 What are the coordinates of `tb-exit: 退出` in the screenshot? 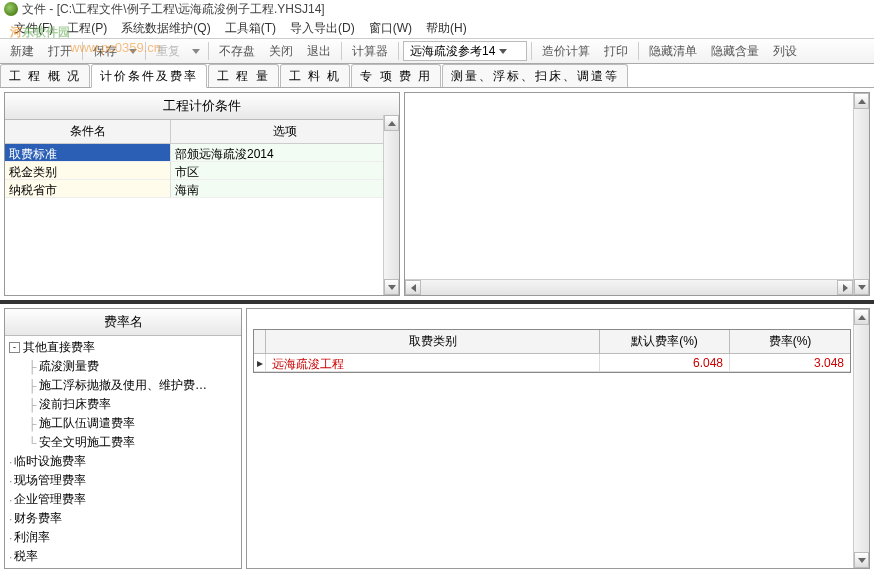 It's located at (319, 52).